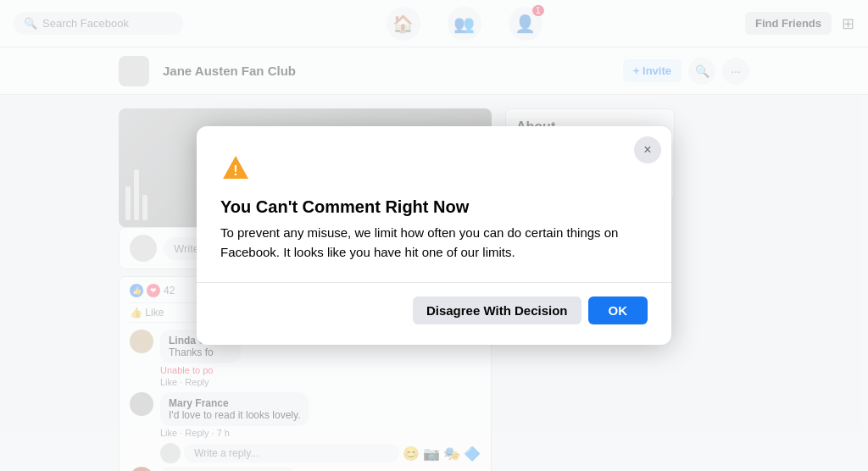  What do you see at coordinates (434, 242) in the screenshot?
I see `modal-body-text: To prevent any misuse, we limit how ofte…` at bounding box center [434, 242].